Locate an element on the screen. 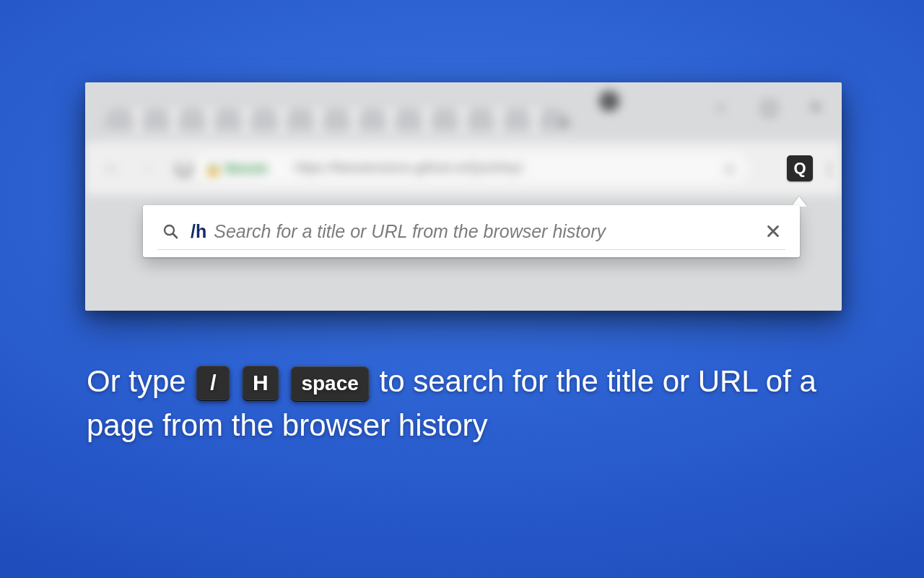  input-underline is located at coordinates (471, 250).